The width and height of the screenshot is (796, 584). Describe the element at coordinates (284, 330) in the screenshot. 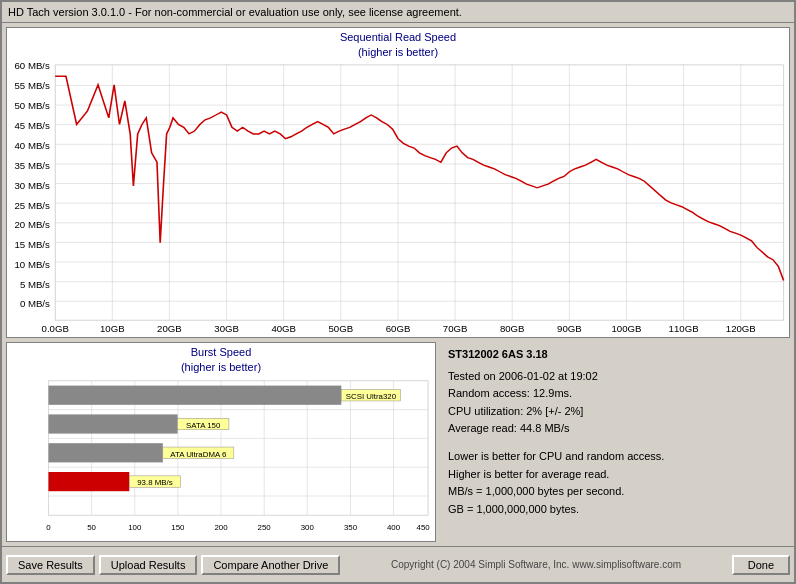

I see `svg-text: 40GB` at that location.